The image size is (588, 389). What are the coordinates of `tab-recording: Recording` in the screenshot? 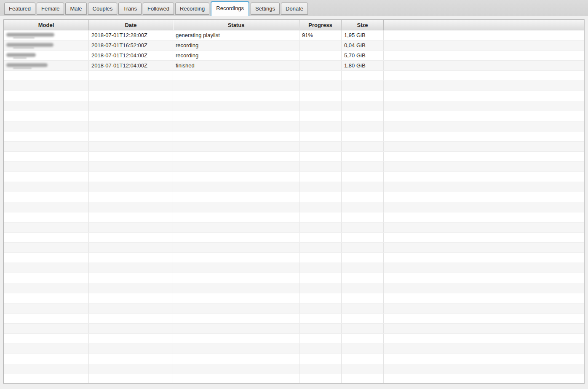 It's located at (192, 8).